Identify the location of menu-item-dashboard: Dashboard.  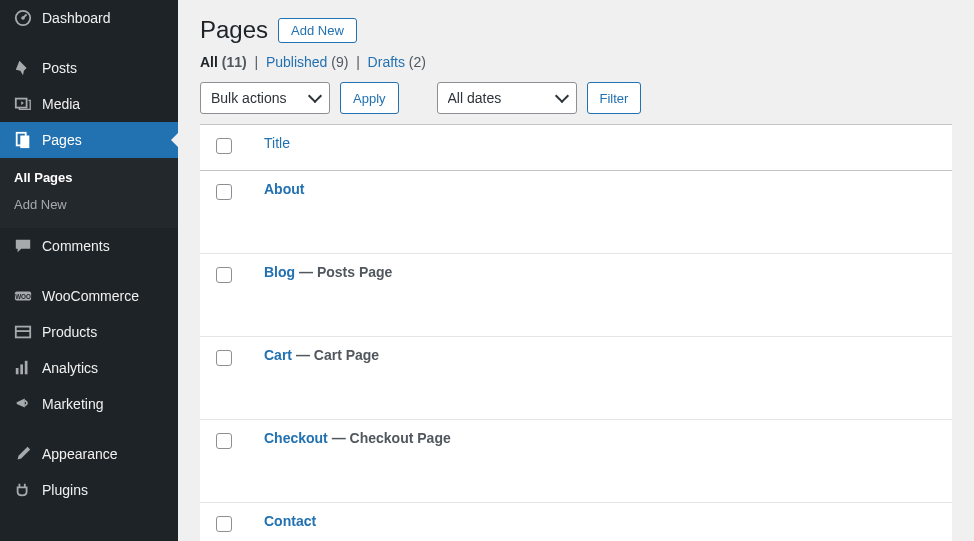
(89, 18).